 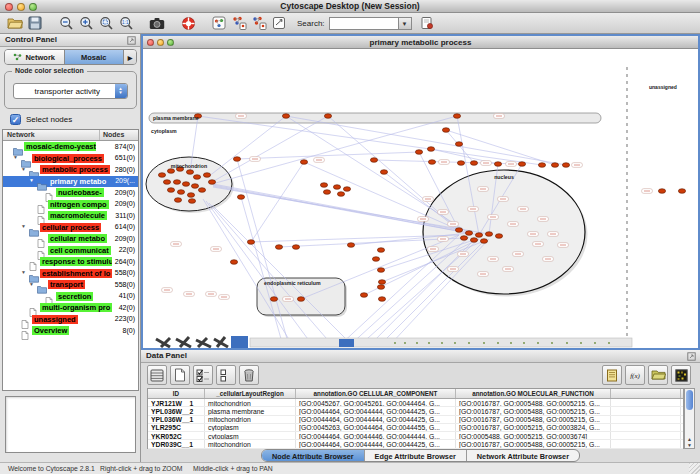 I want to click on tree-header: Network Nodes, so click(x=70, y=136).